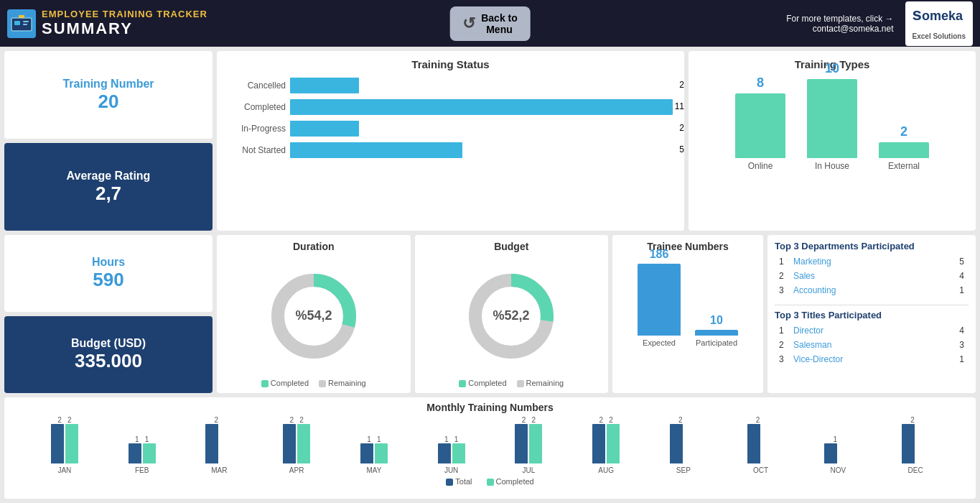  What do you see at coordinates (659, 343) in the screenshot?
I see `trainee-expected-label: Expected` at bounding box center [659, 343].